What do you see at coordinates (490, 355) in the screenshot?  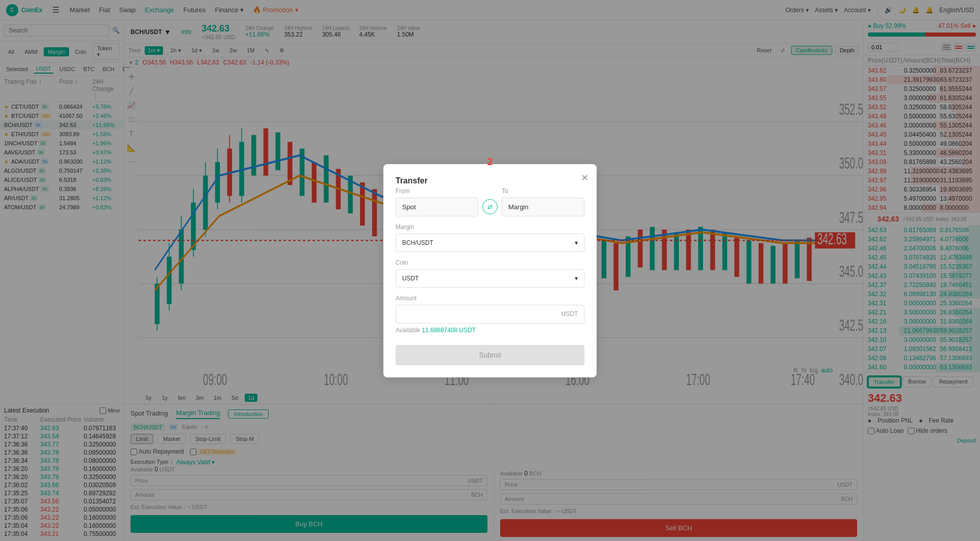 I see `modal-submit-btn: Submit` at bounding box center [490, 355].